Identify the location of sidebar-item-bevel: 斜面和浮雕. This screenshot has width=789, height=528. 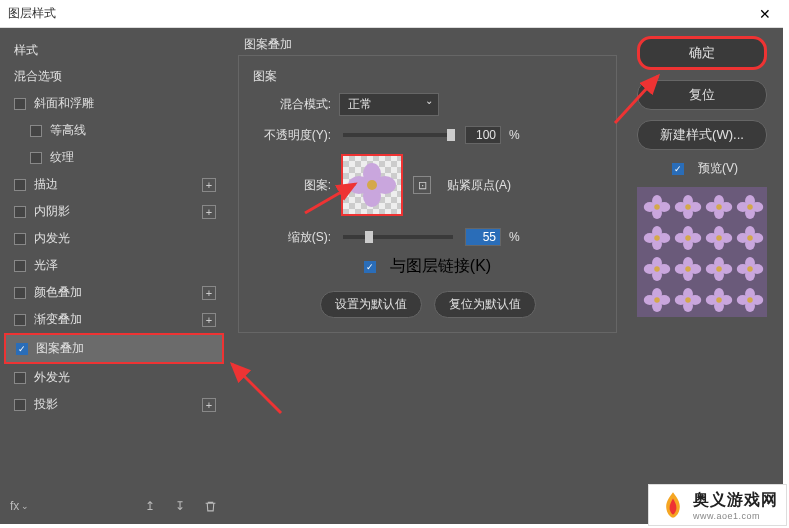
(114, 104).